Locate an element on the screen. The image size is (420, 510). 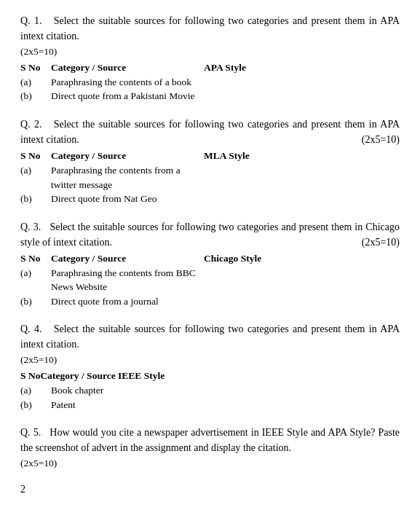
q2-row-a: (a) Paraphrasing the contents from atwit… is located at coordinates (210, 178).